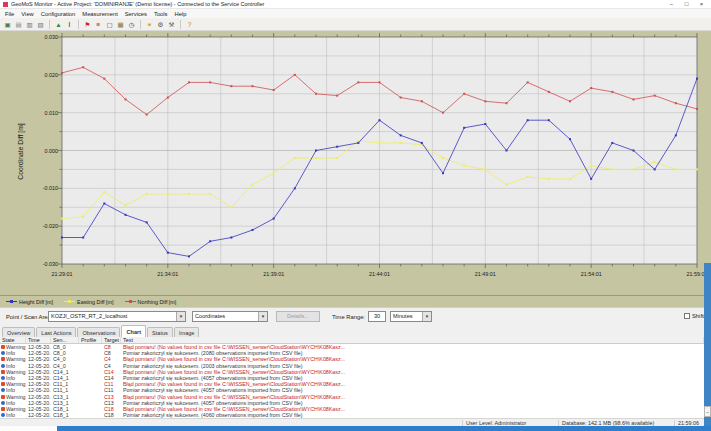 This screenshot has height=431, width=711. Describe the element at coordinates (338, 4) in the screenshot. I see `window-title: GeoMoS Monitor - Active Project: 'DOMINI…` at that location.